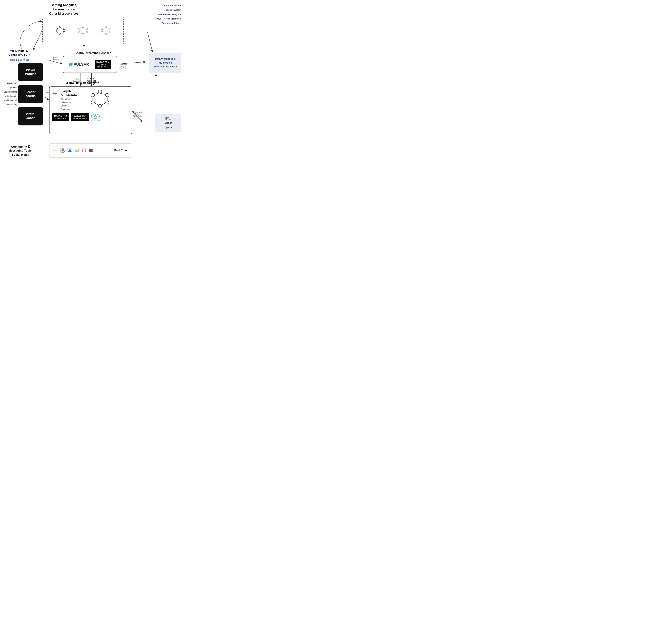 The width and height of the screenshot is (651, 644). What do you see at coordinates (30, 72) in the screenshot?
I see `player-profiles-card: Player Profiles` at bounding box center [30, 72].